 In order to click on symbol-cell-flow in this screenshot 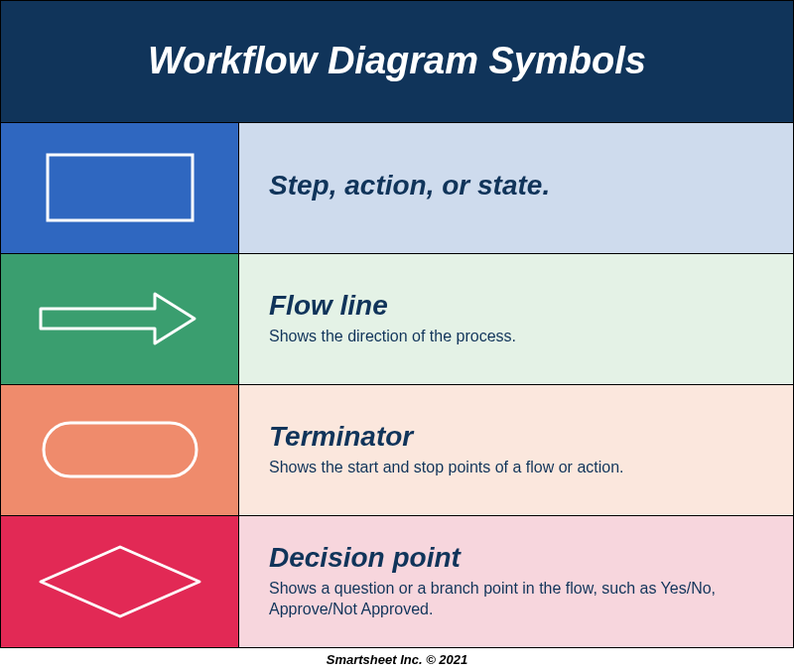, I will do `click(120, 320)`.